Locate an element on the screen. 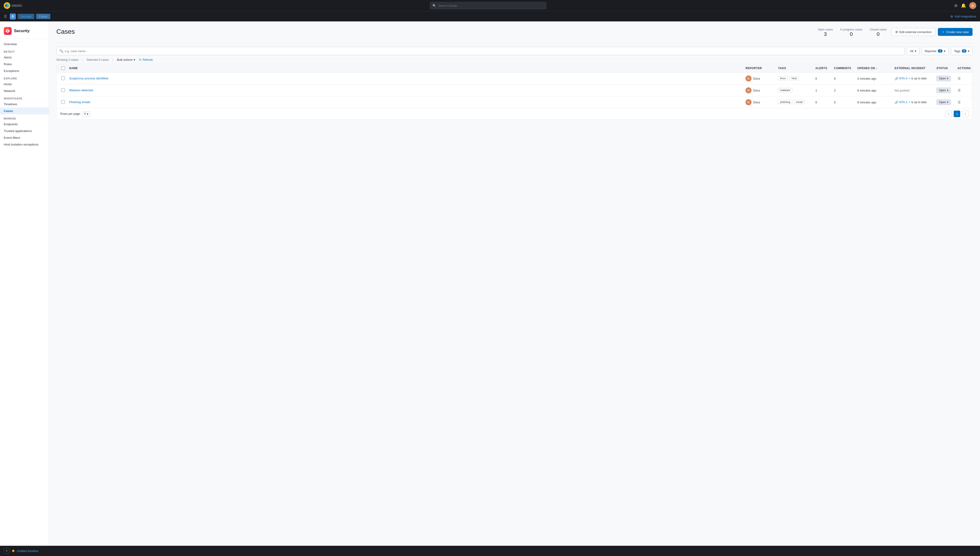 The width and height of the screenshot is (980, 556). sidebar-item-timelines: Timelines is located at coordinates (24, 104).